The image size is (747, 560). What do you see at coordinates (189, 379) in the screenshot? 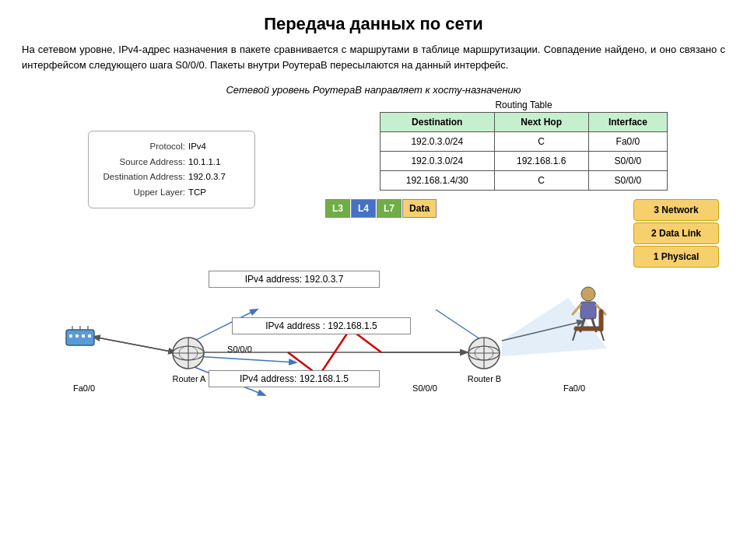
I see `router-a-label: Router A` at bounding box center [189, 379].